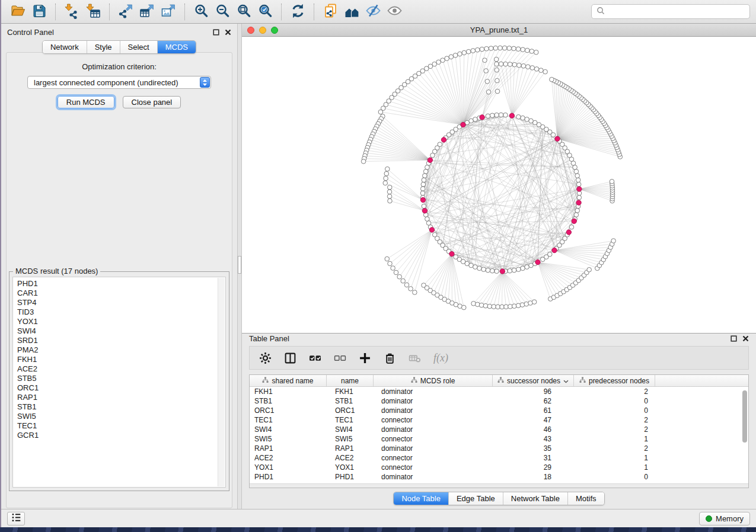 This screenshot has height=532, width=756. What do you see at coordinates (222, 12) in the screenshot?
I see `zoom-out-button` at bounding box center [222, 12].